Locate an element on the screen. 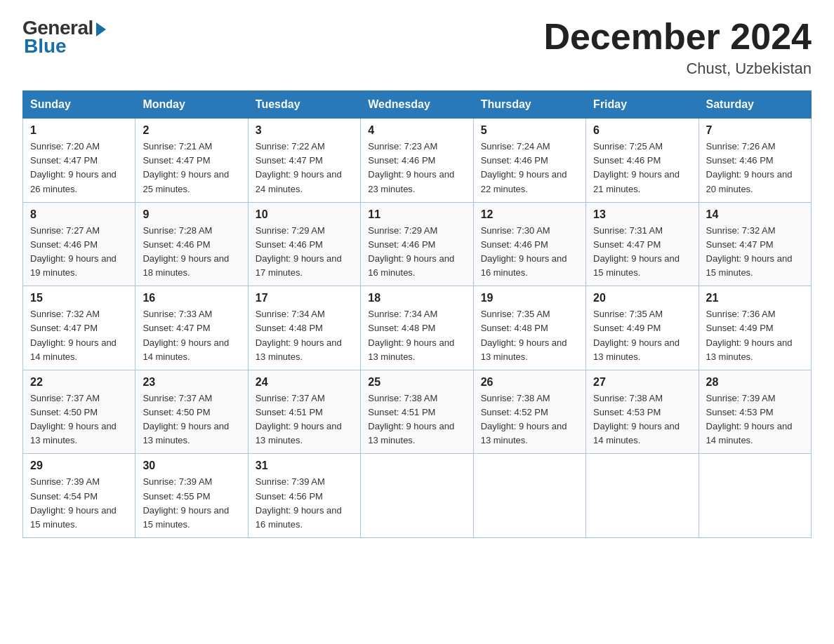 This screenshot has height=644, width=834. day-number: 21 is located at coordinates (755, 298).